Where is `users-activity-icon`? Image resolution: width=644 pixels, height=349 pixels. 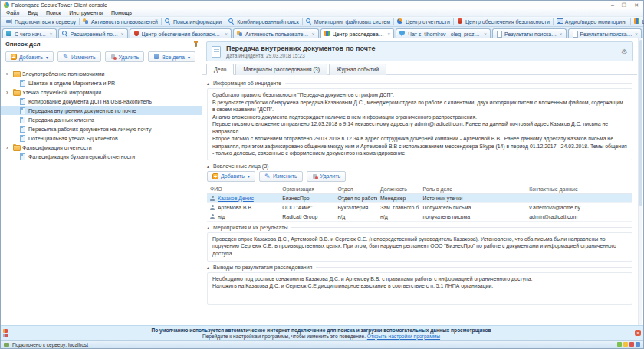 users-activity-icon is located at coordinates (86, 21).